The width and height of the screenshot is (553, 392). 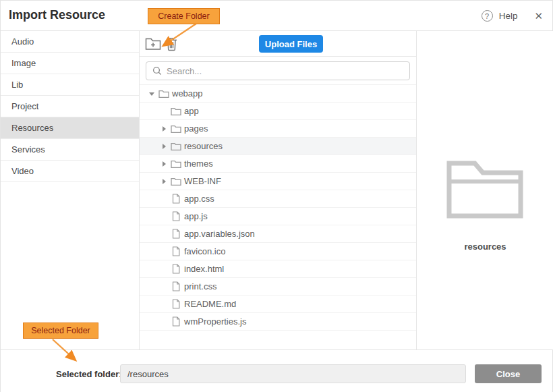 I want to click on tree-item-label: webapp, so click(x=187, y=93).